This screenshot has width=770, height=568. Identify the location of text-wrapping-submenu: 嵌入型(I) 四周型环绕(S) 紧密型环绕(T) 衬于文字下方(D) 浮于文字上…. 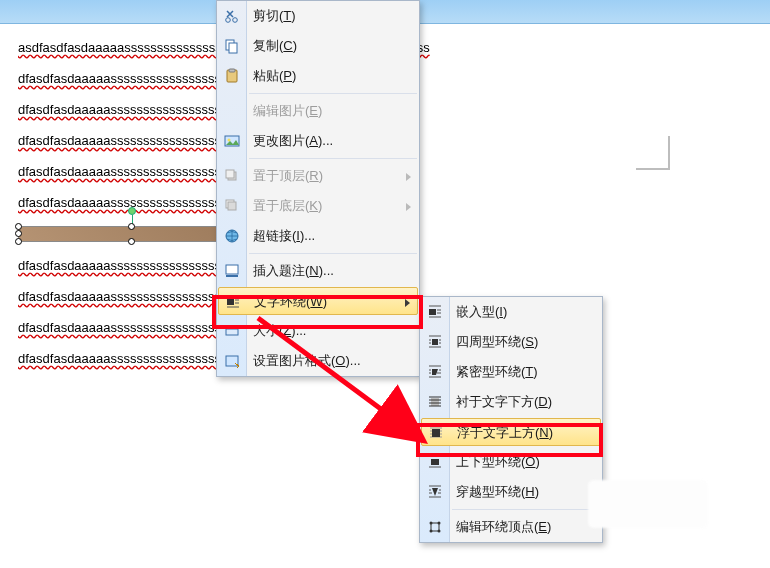
(511, 420).